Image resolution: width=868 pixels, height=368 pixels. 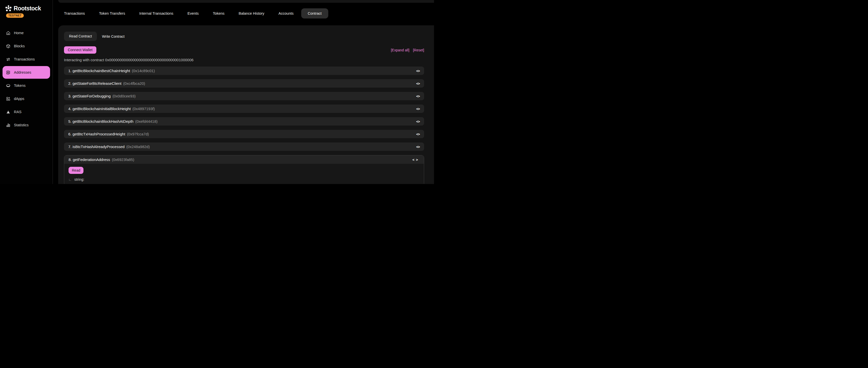 What do you see at coordinates (244, 125) in the screenshot?
I see `read-functions-list: 1. getBtcBlockchainBestChainHeight (0x14…` at bounding box center [244, 125].